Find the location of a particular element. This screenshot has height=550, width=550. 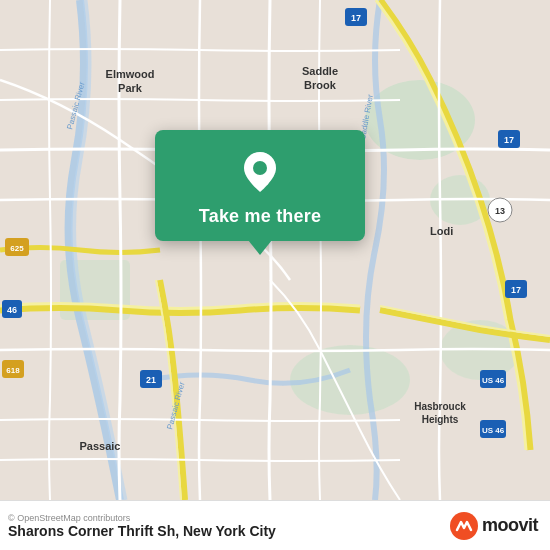

location-card: Take me there is located at coordinates (260, 186).